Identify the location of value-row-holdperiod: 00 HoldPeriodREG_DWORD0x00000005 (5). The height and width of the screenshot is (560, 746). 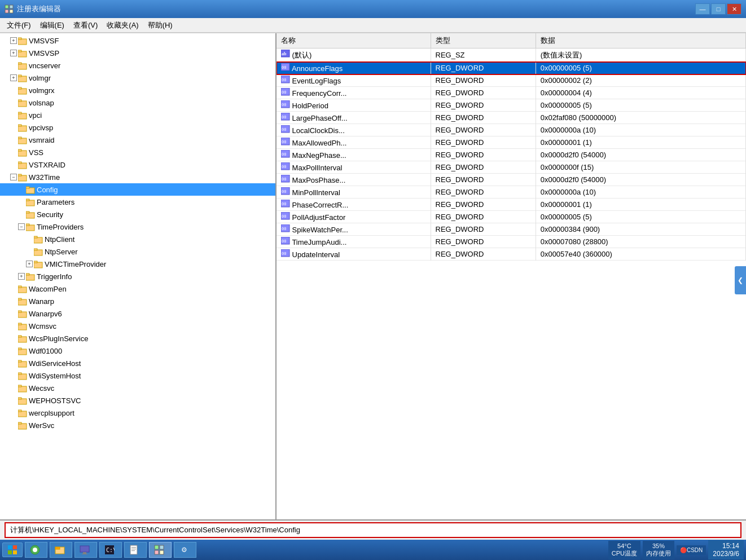
(511, 105).